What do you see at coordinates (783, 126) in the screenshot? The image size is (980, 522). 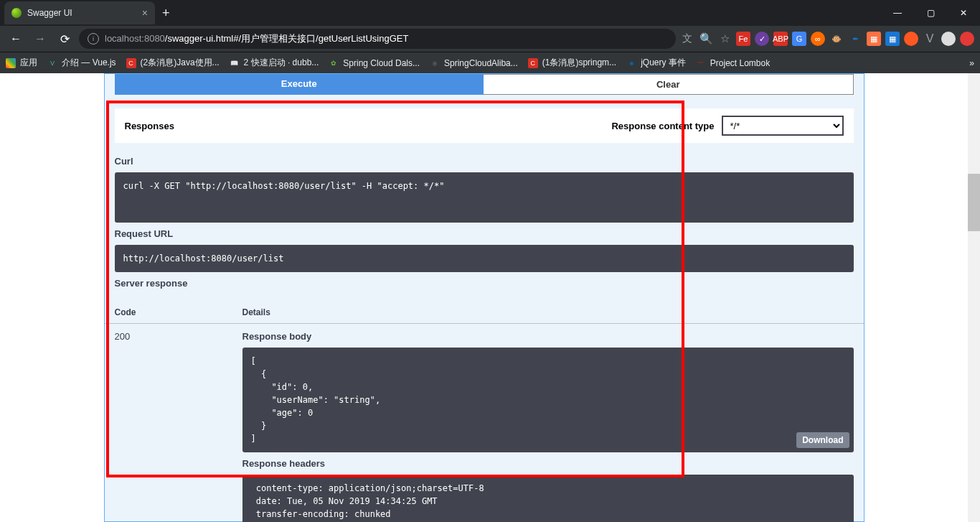 I see `content-type-select: */*` at bounding box center [783, 126].